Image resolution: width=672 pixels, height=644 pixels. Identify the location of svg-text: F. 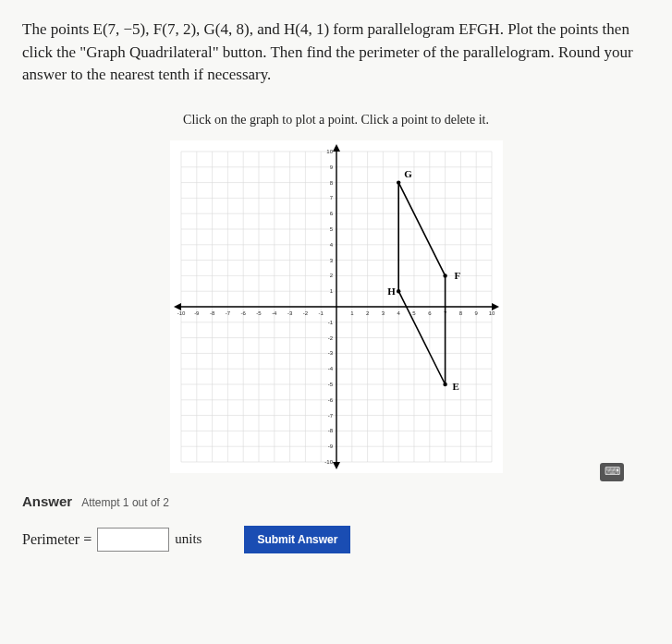
(457, 275).